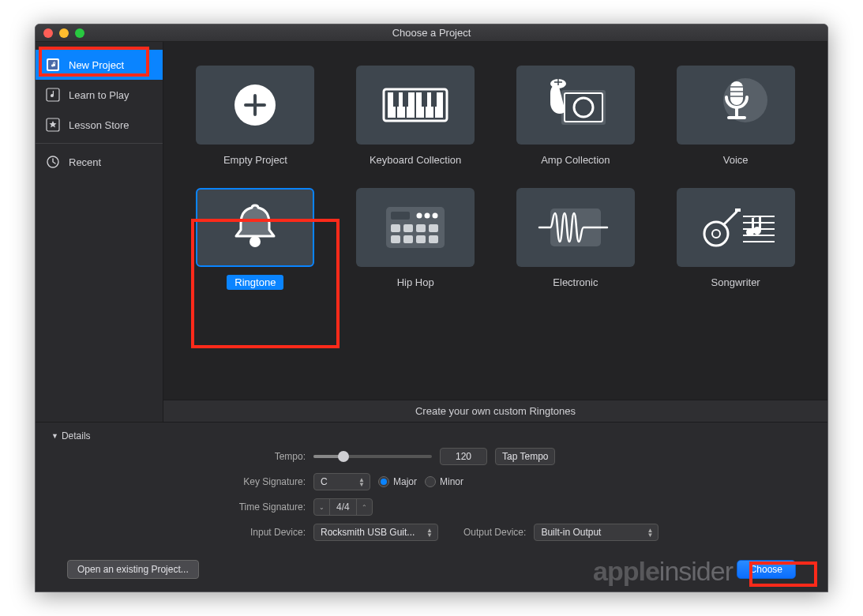  What do you see at coordinates (736, 160) in the screenshot?
I see `template-label: Voice` at bounding box center [736, 160].